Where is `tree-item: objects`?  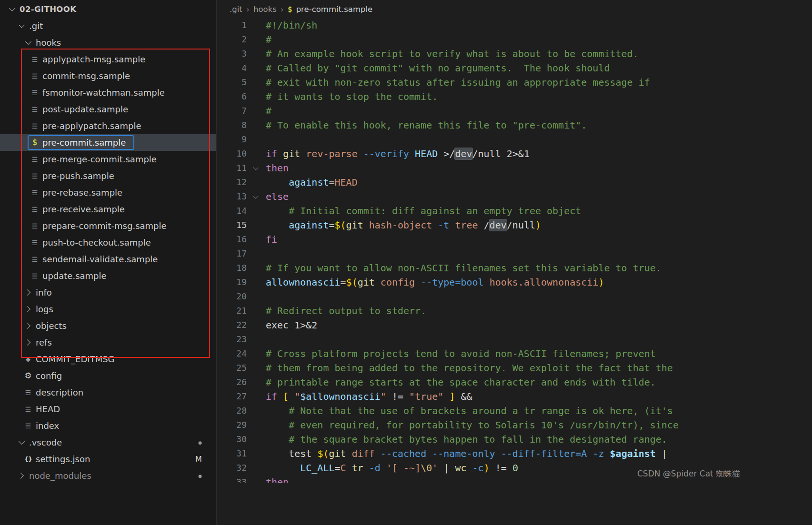
tree-item: objects is located at coordinates (108, 326).